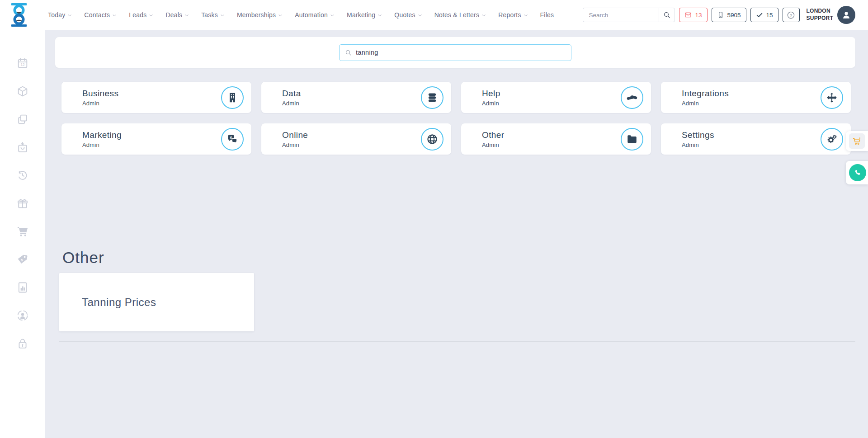 Image resolution: width=868 pixels, height=438 pixels. Describe the element at coordinates (791, 15) in the screenshot. I see `help-button` at that location.